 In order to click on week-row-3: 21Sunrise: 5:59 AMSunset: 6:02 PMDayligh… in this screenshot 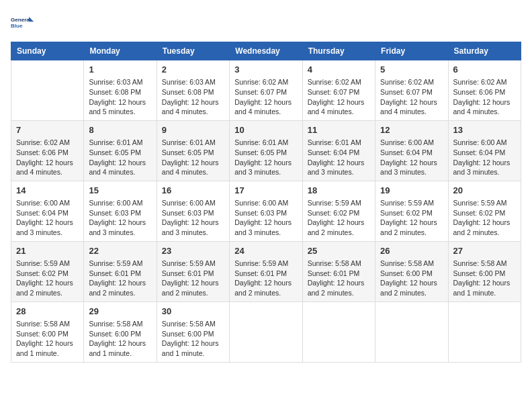, I will do `click(266, 271)`.